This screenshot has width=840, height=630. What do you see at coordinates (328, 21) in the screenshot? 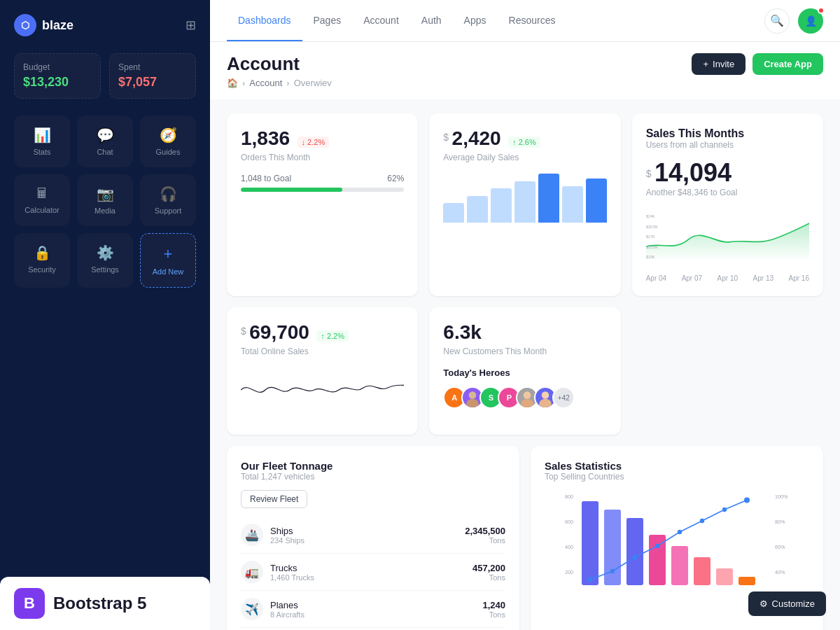
I see `nav-pages: Pages` at bounding box center [328, 21].